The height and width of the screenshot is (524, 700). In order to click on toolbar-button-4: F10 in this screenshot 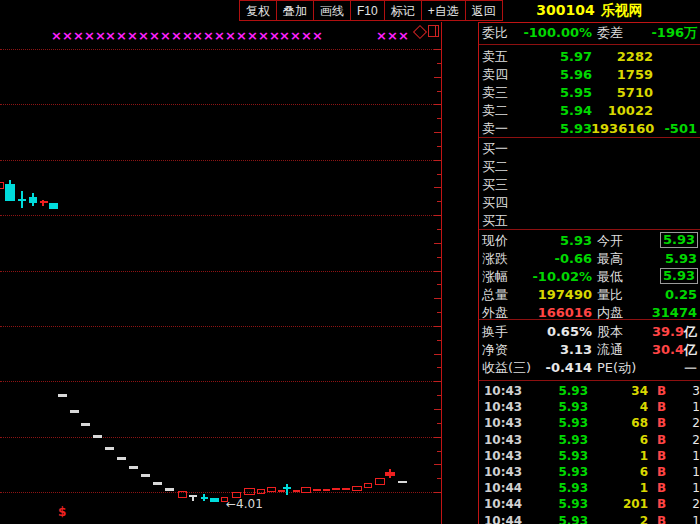, I will do `click(368, 10)`.